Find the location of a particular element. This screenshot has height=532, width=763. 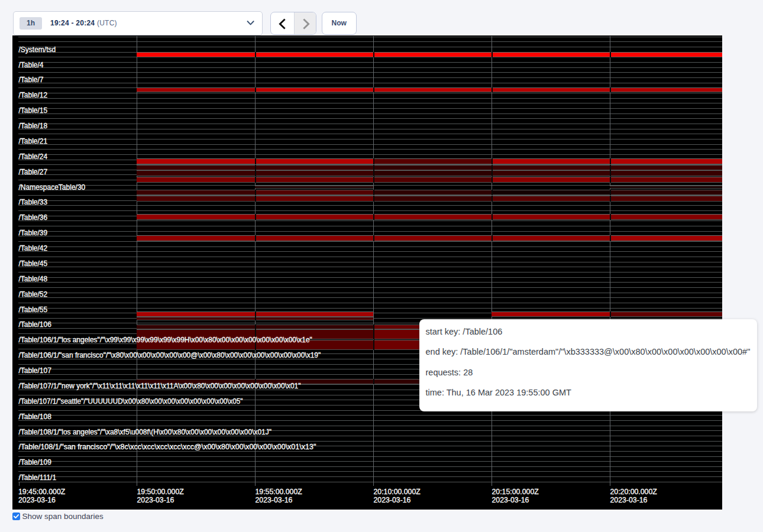

svg-text: 19:55:00.000Z is located at coordinates (279, 492).